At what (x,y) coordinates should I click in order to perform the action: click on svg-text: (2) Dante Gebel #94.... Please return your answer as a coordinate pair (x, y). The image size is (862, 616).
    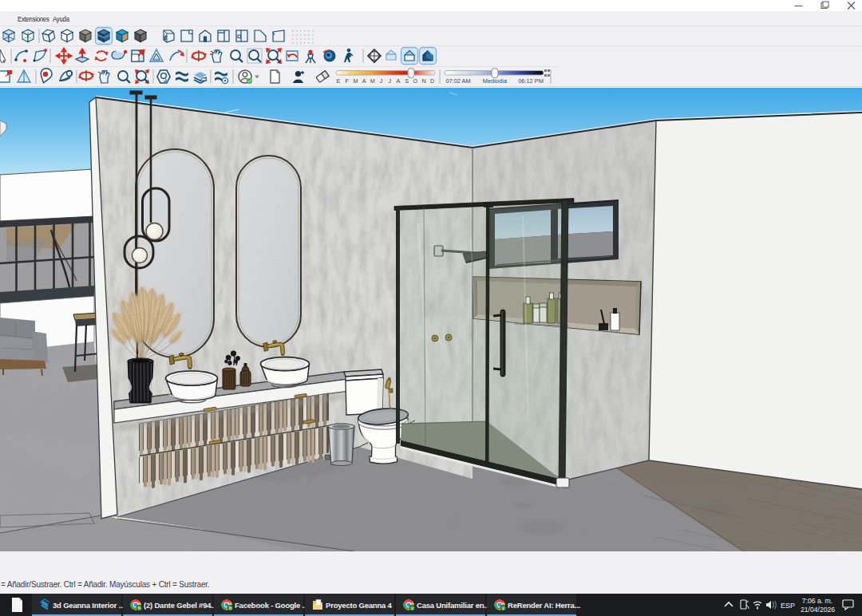
    Looking at the image, I should click on (180, 605).